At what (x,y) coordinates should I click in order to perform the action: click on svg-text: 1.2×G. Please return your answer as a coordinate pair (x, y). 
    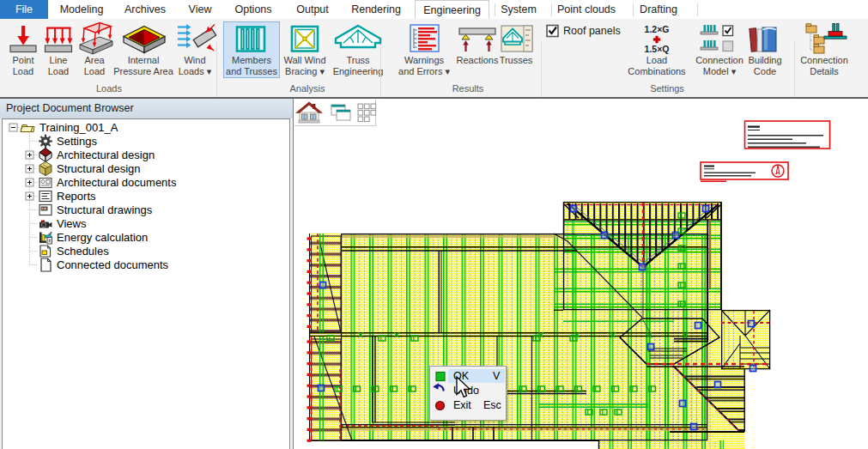
    Looking at the image, I should click on (658, 29).